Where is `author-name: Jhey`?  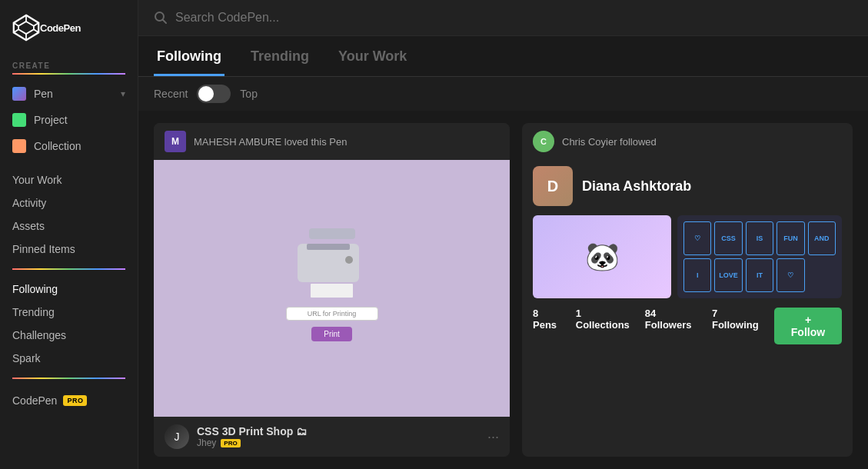 author-name: Jhey is located at coordinates (206, 443).